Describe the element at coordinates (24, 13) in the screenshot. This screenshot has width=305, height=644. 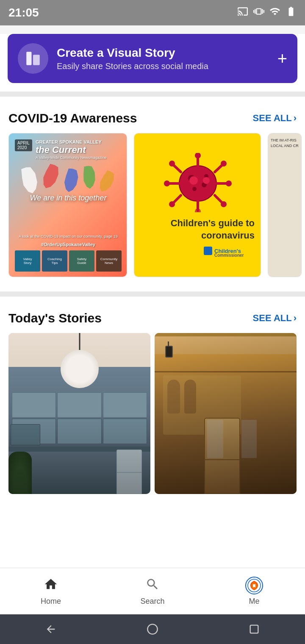
I see `status-time: 21:05` at that location.